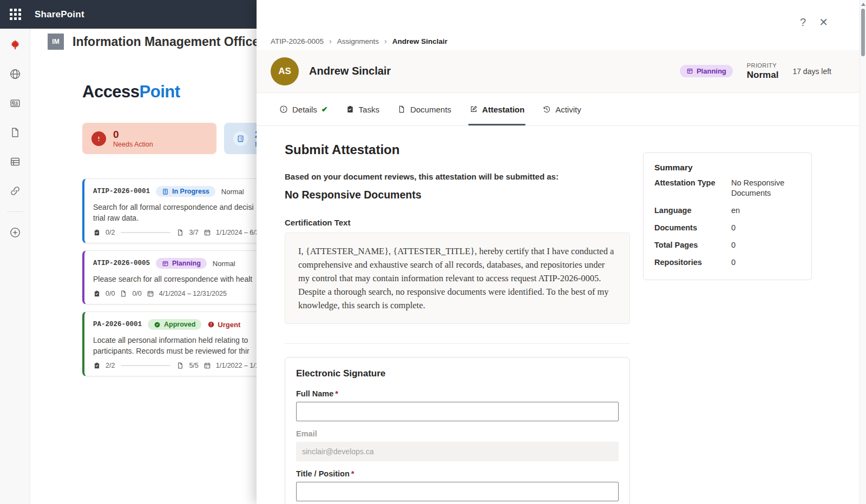 Image resolution: width=866 pixels, height=504 pixels. I want to click on summary-row: Repositories 0, so click(727, 263).